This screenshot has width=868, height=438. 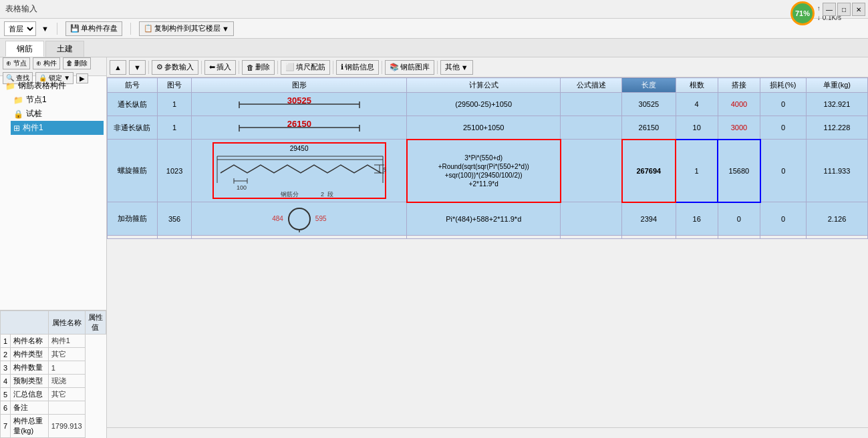 I want to click on th-tuxing: 图形, so click(x=299, y=85).